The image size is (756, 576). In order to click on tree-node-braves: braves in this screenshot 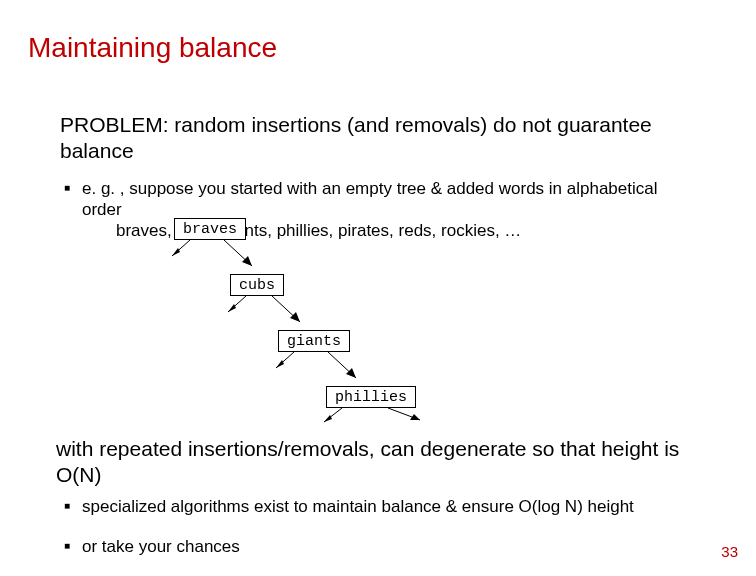, I will do `click(210, 229)`.